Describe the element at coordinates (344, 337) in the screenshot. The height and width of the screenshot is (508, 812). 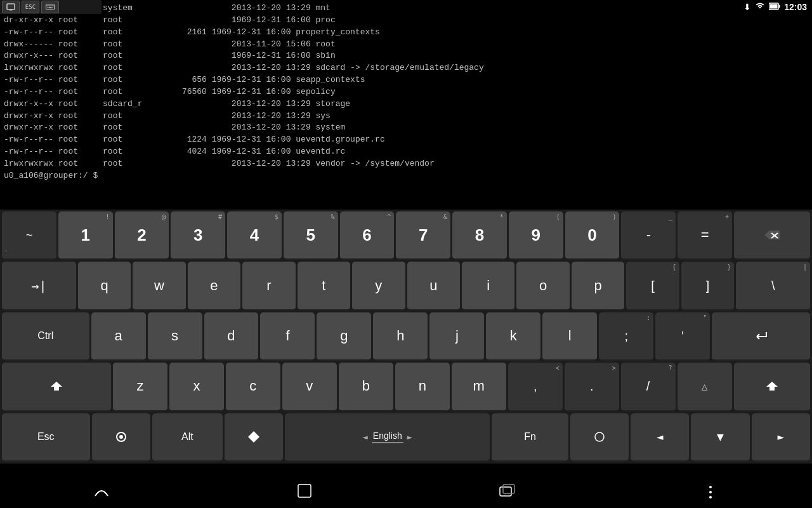
I see `key-g: g` at that location.